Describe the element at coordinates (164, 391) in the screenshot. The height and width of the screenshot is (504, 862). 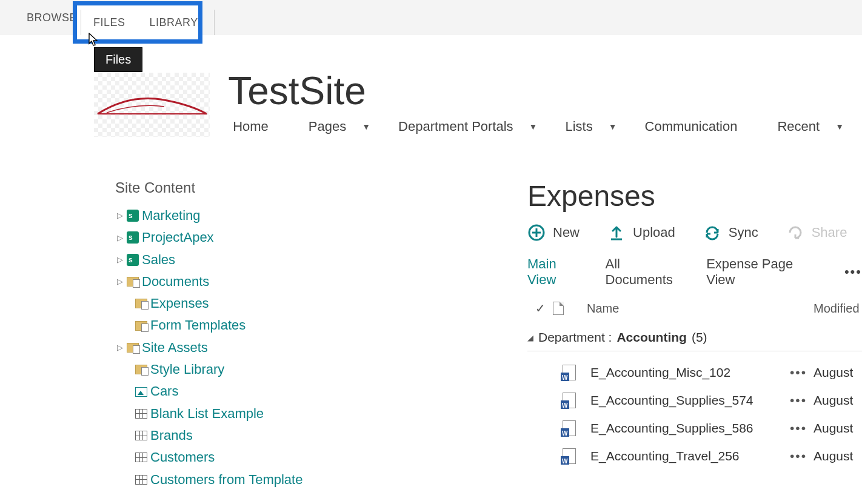
I see `tree-item-label: Cars` at that location.